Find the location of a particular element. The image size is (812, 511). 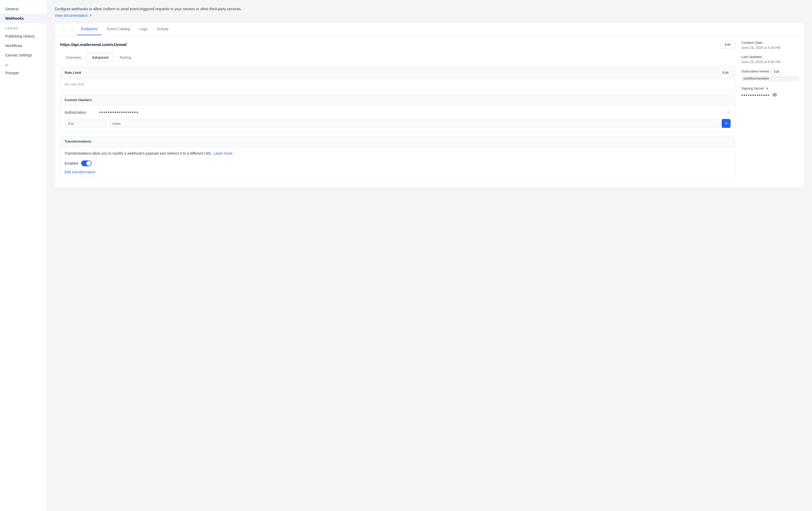

signing-secret-value: ••••••••••••• is located at coordinates (756, 95).